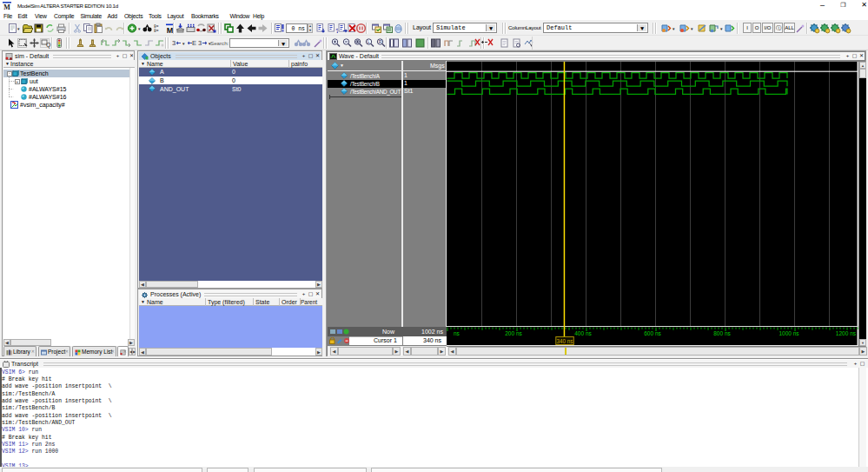 The image size is (868, 472). What do you see at coordinates (846, 334) in the screenshot?
I see `svg-text: 1200 ns` at bounding box center [846, 334].